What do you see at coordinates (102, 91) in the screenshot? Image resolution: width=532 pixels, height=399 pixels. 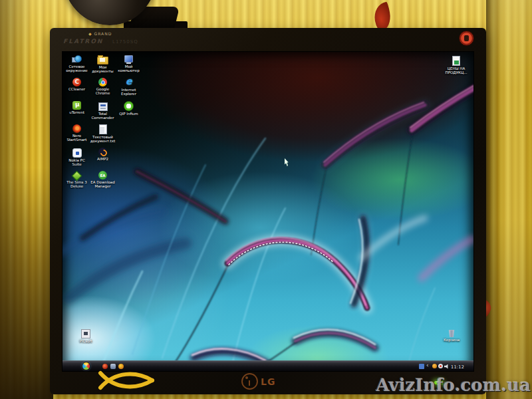 I see `icon-label: Google Chrome` at bounding box center [102, 91].